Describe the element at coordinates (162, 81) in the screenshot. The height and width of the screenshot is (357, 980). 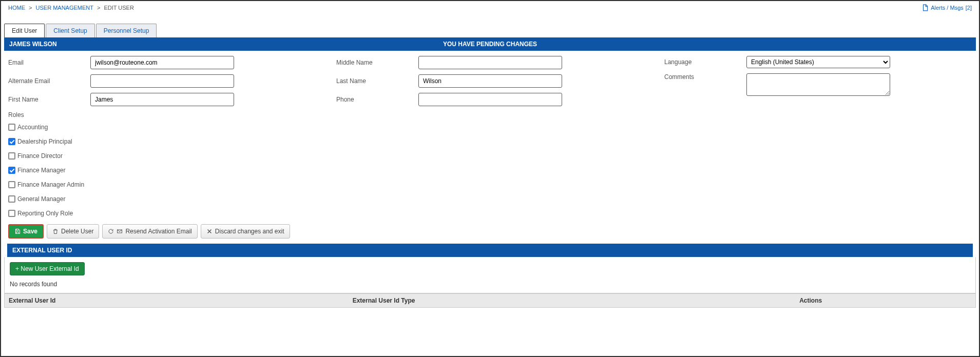
I see `form-col-1: Email Alternate Email First Name` at that location.